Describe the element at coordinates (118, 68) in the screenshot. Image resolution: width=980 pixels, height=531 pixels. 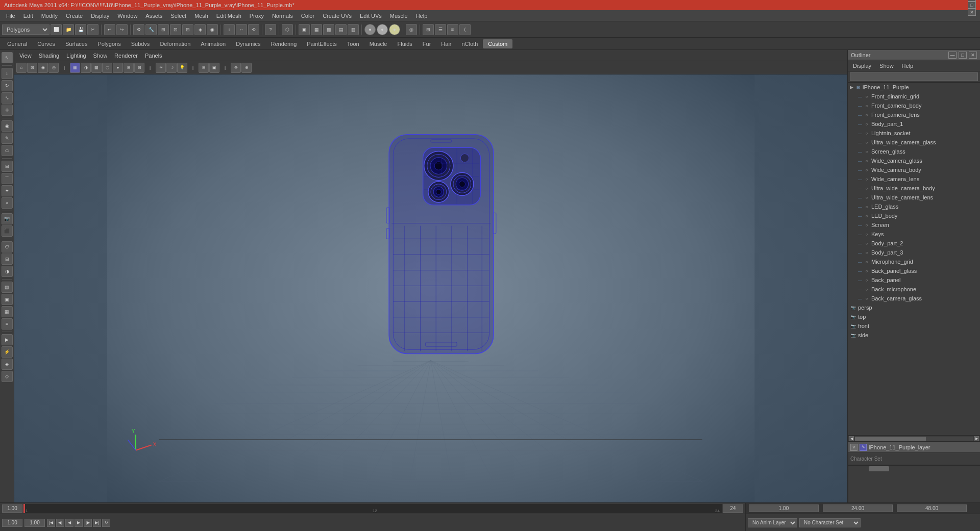
I see `vp-smooth2: ●` at that location.